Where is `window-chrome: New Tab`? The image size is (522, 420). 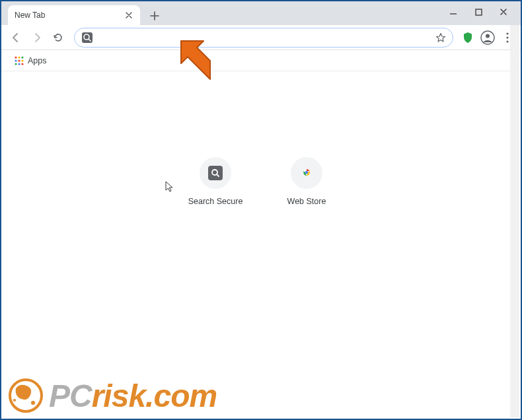 window-chrome: New Tab is located at coordinates (261, 13).